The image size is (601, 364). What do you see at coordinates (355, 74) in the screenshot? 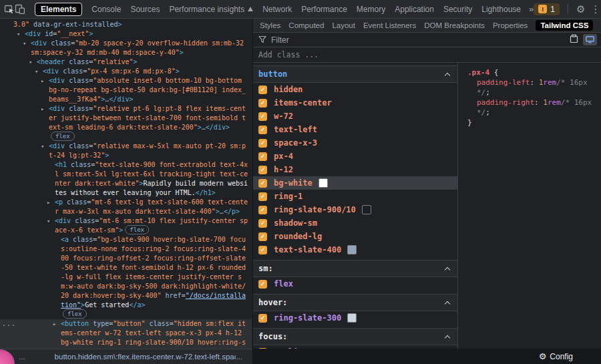
I see `section-header-button: button` at bounding box center [355, 74].